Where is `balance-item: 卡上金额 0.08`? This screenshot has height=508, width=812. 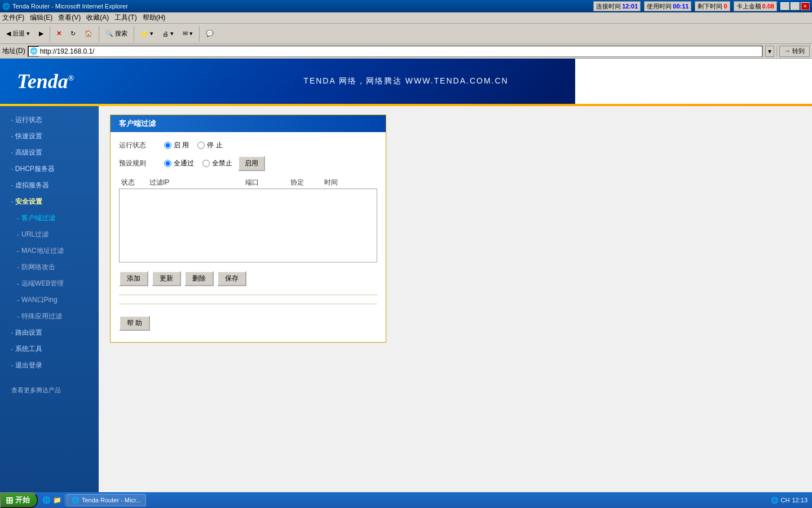
balance-item: 卡上金额 0.08 is located at coordinates (756, 6).